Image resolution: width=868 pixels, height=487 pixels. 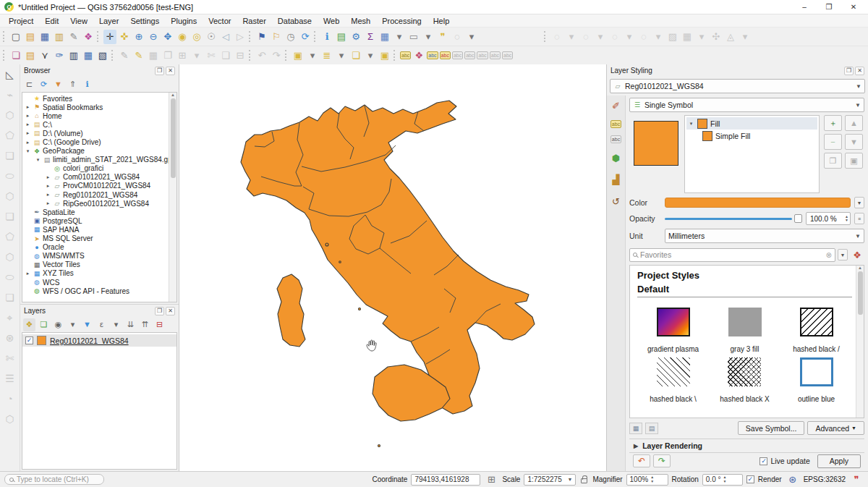 What do you see at coordinates (829, 7) in the screenshot?
I see `maximize-button: ❐` at bounding box center [829, 7].